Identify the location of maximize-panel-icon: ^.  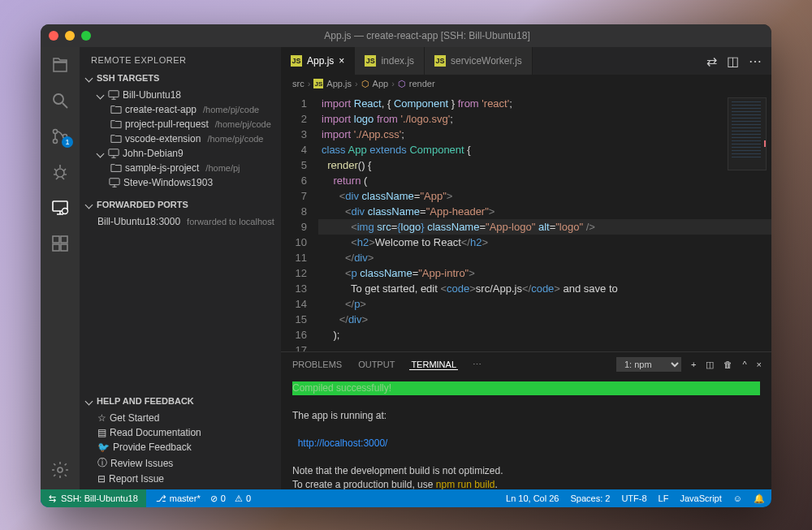
(744, 364).